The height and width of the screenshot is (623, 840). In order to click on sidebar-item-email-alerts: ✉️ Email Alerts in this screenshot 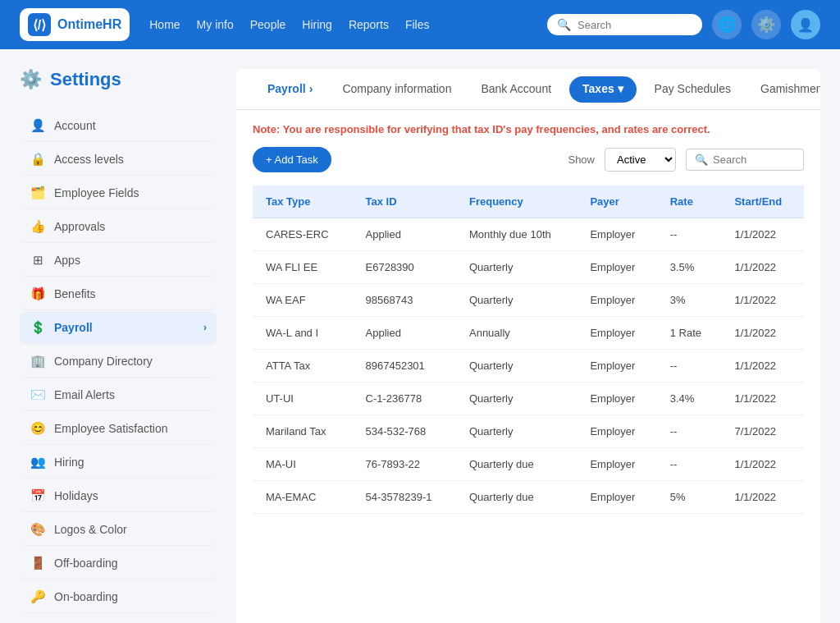, I will do `click(118, 396)`.